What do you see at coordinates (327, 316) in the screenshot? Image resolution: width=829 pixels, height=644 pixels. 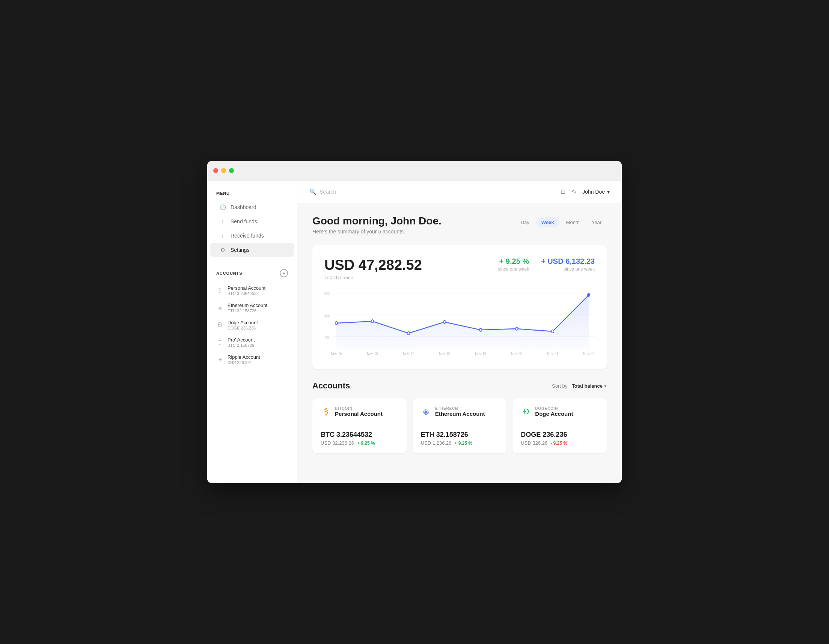 I see `svg-text: 40k` at bounding box center [327, 316].